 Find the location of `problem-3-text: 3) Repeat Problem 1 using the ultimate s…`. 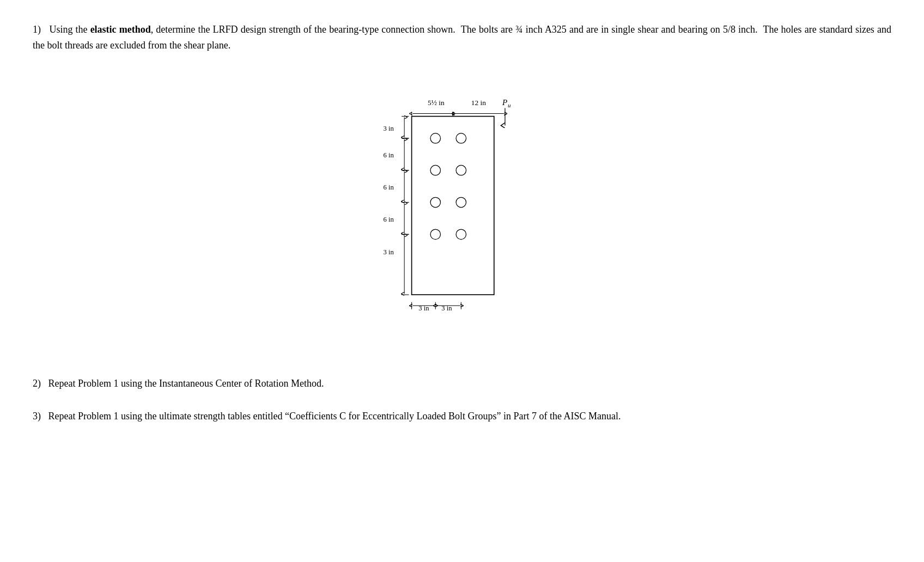

problem-3-text: 3) Repeat Problem 1 using the ultimate s… is located at coordinates (462, 416).